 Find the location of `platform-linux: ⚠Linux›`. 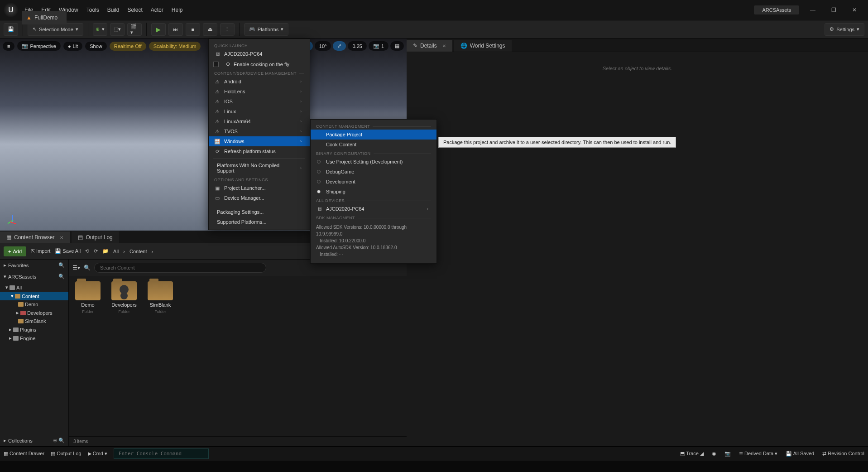

platform-linux: ⚠Linux› is located at coordinates (259, 111).